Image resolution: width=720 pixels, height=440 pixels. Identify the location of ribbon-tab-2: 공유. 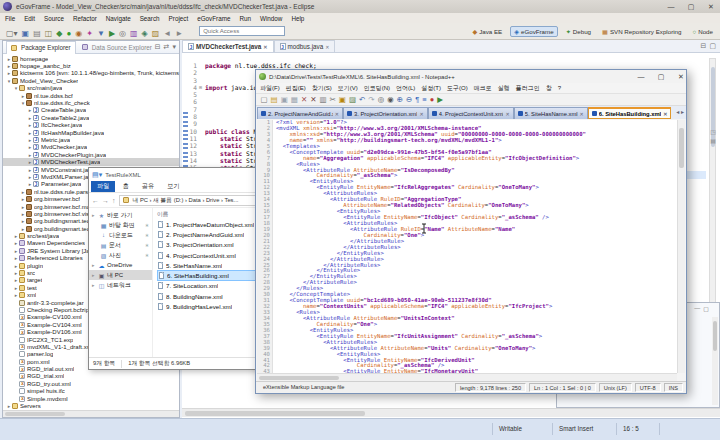
(148, 186).